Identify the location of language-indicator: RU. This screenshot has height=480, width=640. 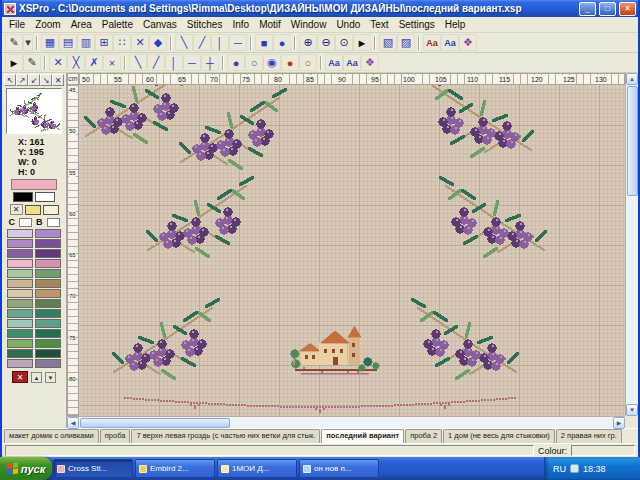
(560, 469).